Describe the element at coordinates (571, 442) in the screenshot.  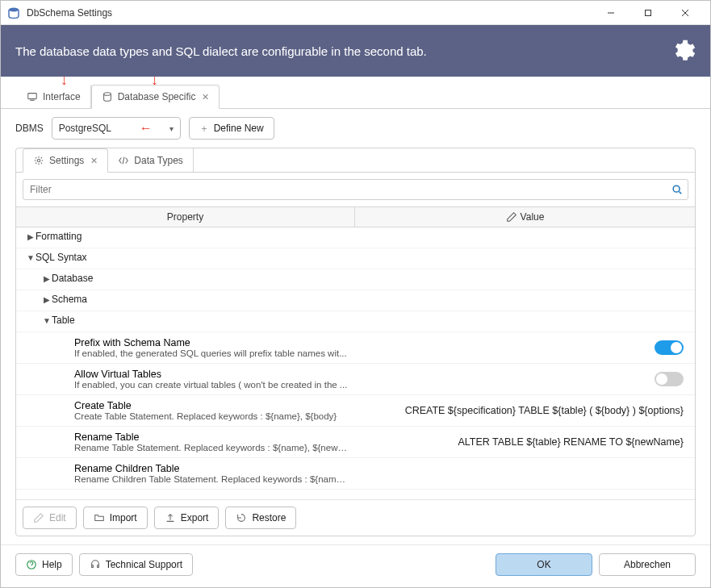
I see `setting-value: ALTER TABLE ${table} RENAME TO ${newName…` at that location.